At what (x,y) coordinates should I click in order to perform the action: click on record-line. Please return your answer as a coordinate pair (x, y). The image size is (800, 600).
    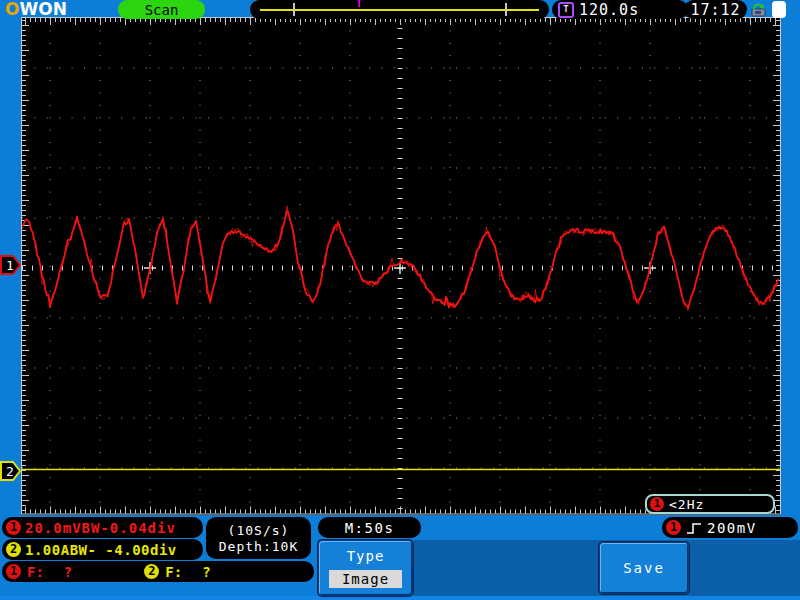
    Looking at the image, I should click on (400, 10).